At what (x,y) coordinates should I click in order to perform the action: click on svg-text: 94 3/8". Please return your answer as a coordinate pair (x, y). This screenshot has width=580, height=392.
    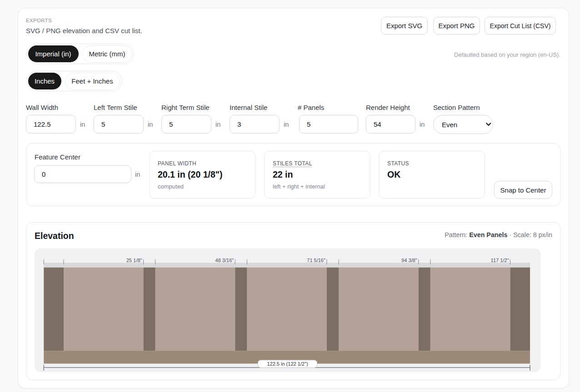
    Looking at the image, I should click on (409, 260).